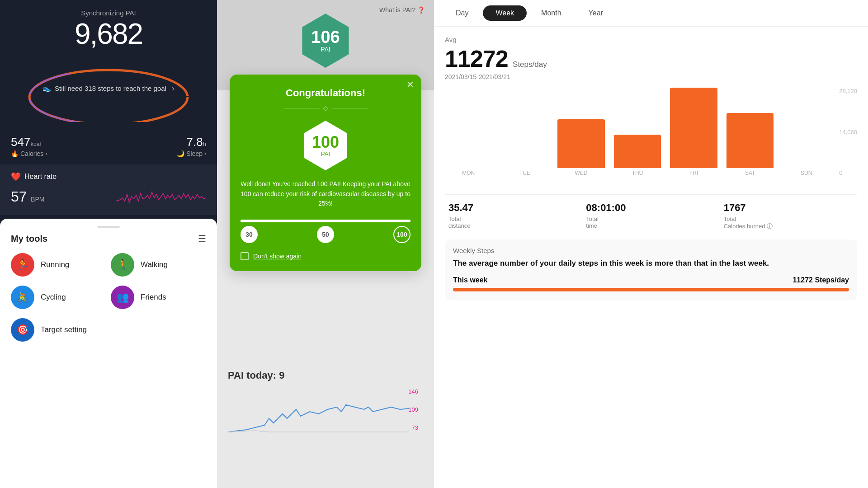 The width and height of the screenshot is (868, 488). Describe the element at coordinates (413, 409) in the screenshot. I see `svg-text: 109` at that location.